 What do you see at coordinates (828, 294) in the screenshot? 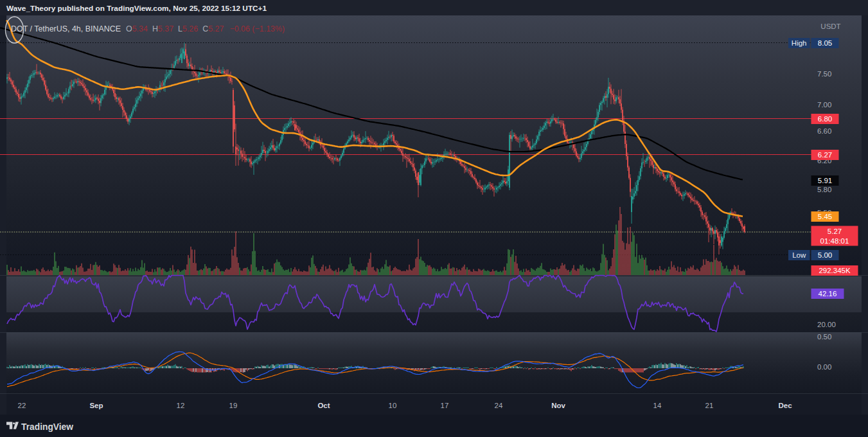
I see `svg-text: 42.16` at bounding box center [828, 294].